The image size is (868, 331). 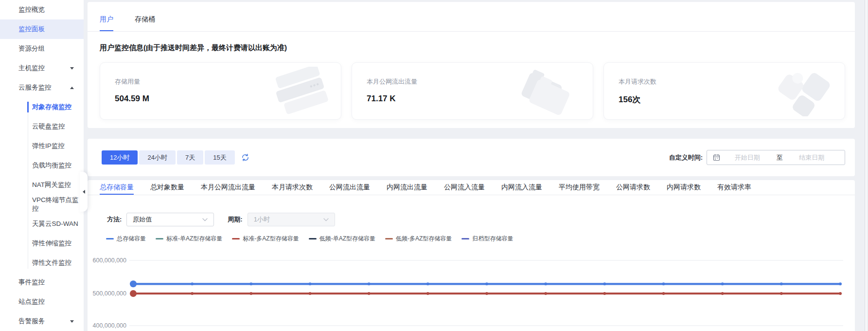 I want to click on card-monthly-public-outflow: 本月公网流出流量 71.17 K, so click(x=473, y=91).